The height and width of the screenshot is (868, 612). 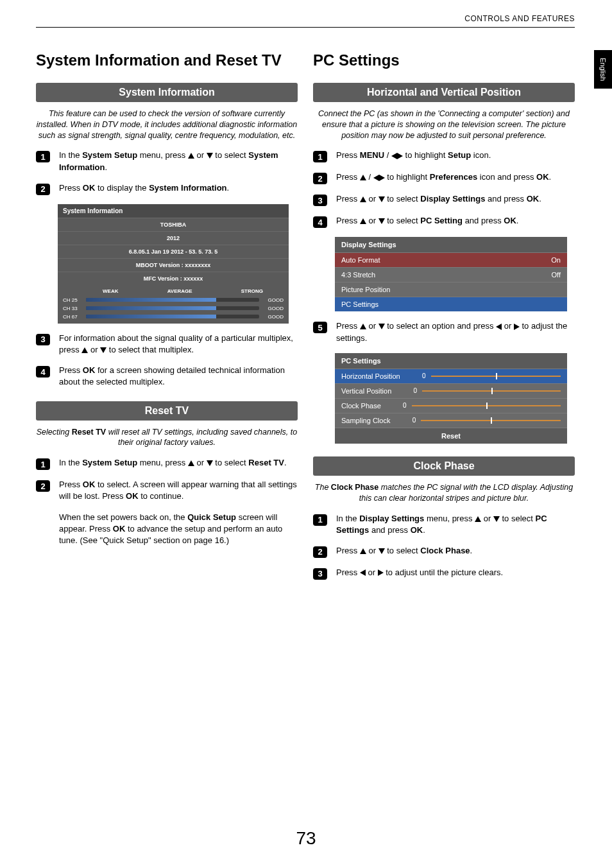 What do you see at coordinates (167, 376) in the screenshot?
I see `sysinfo-step-4: 4 Press OK for a screen showing detailed…` at bounding box center [167, 376].